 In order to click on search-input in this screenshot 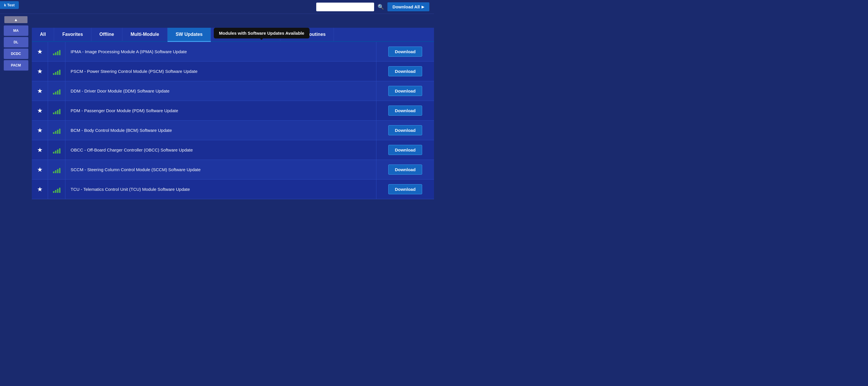, I will do `click(345, 7)`.